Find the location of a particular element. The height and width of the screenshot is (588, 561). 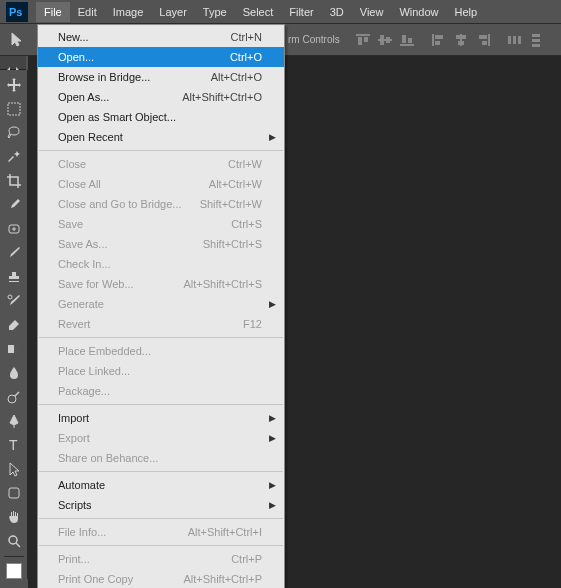

menu-edit: Edit is located at coordinates (88, 12).